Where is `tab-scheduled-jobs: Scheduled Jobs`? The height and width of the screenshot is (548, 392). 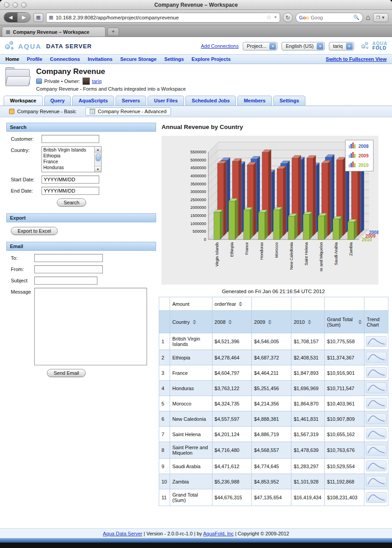 tab-scheduled-jobs: Scheduled Jobs is located at coordinates (211, 101).